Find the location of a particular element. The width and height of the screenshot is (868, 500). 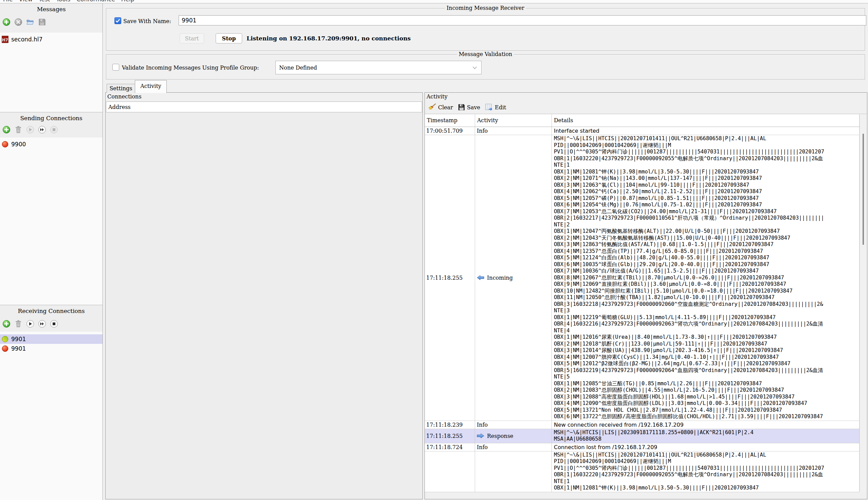

validate-incoming-checkbox is located at coordinates (116, 67).